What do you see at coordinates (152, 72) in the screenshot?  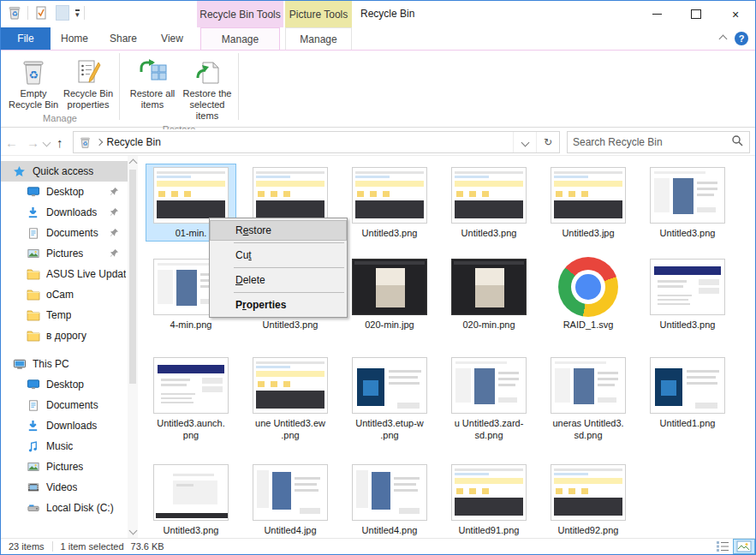 I see `restore-all-items-icon` at bounding box center [152, 72].